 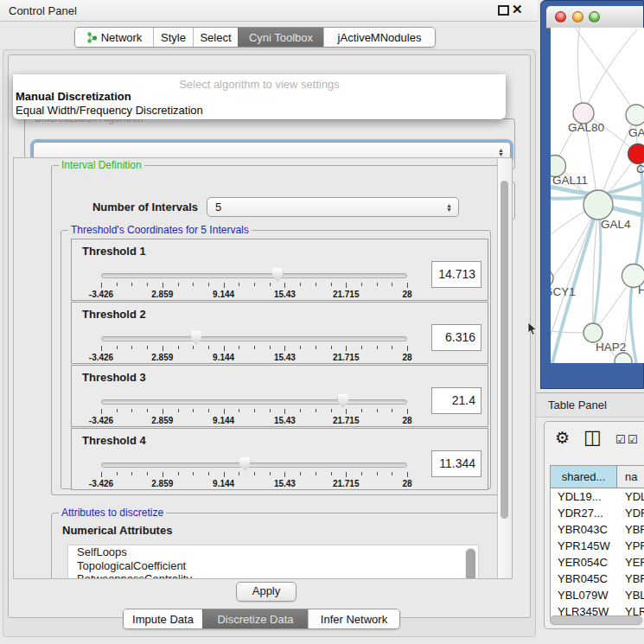 I want to click on tab-discretize-data: Discretize Data, so click(x=255, y=619).